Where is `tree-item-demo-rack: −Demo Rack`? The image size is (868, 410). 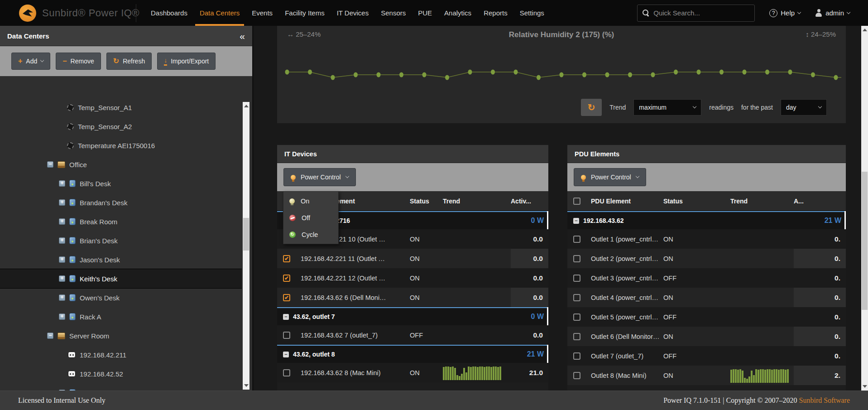 tree-item-demo-rack: −Demo Rack is located at coordinates (121, 387).